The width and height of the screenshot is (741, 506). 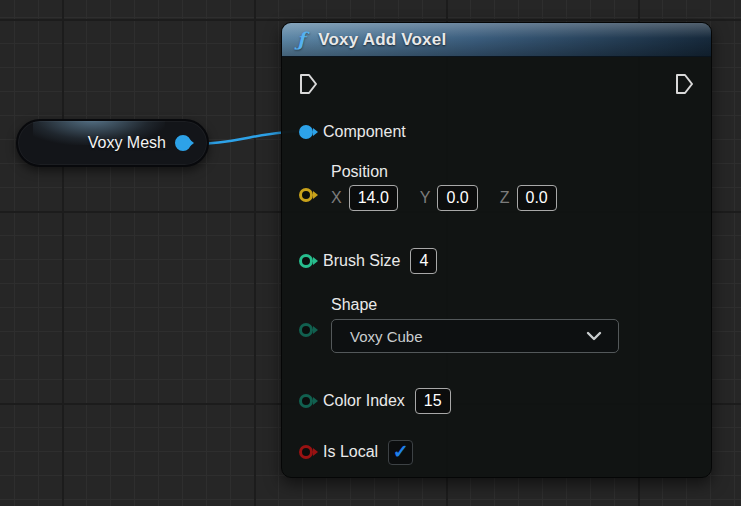 What do you see at coordinates (400, 452) in the screenshot?
I see `is-local-checkbox: ✓` at bounding box center [400, 452].